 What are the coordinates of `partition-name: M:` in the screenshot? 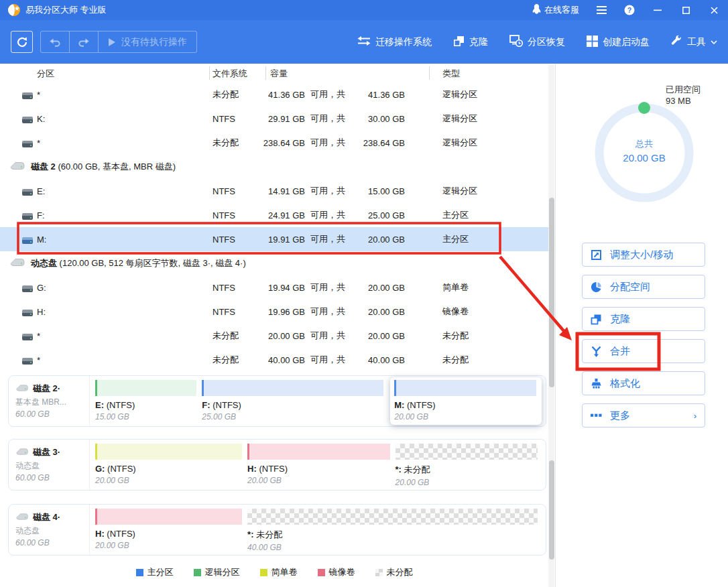 It's located at (42, 240).